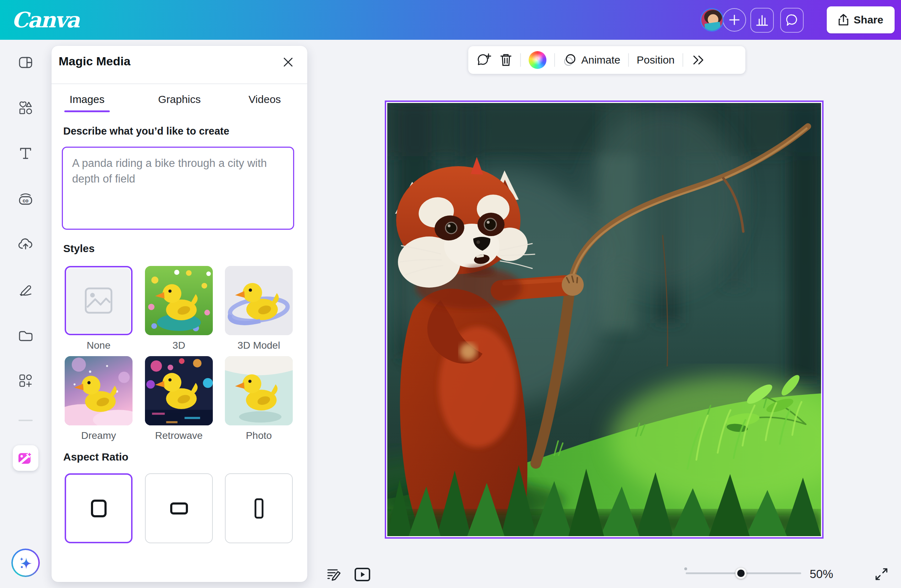 The image size is (901, 588). I want to click on notes-icon, so click(334, 574).